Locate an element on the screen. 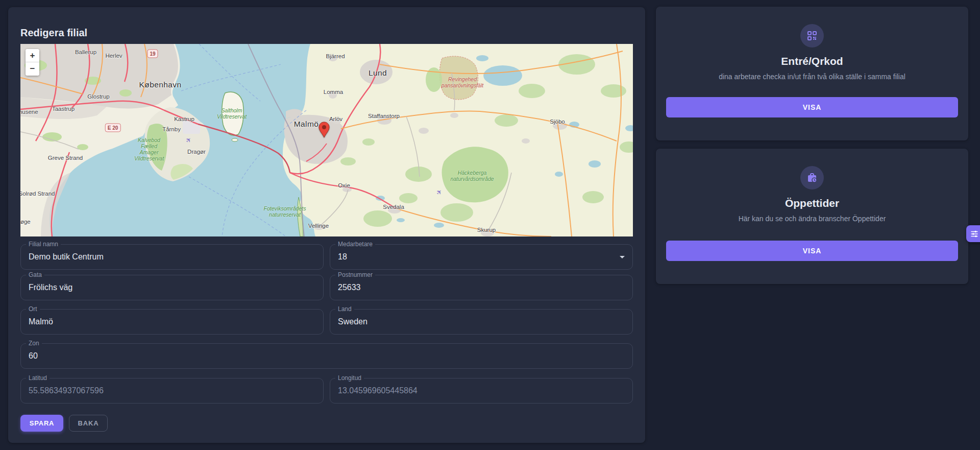 Image resolution: width=980 pixels, height=450 pixels. field-value: Malmö is located at coordinates (172, 322).